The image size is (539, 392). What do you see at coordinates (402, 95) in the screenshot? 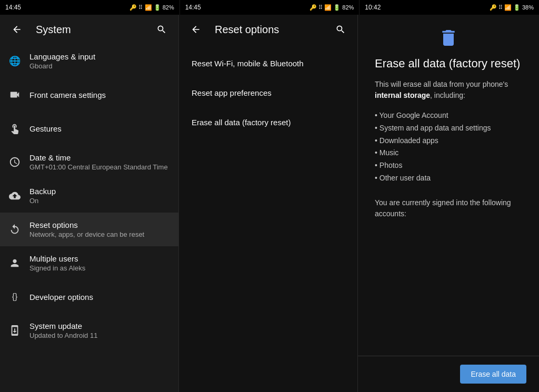
I see `erase-desc-bold: internal storage` at bounding box center [402, 95].